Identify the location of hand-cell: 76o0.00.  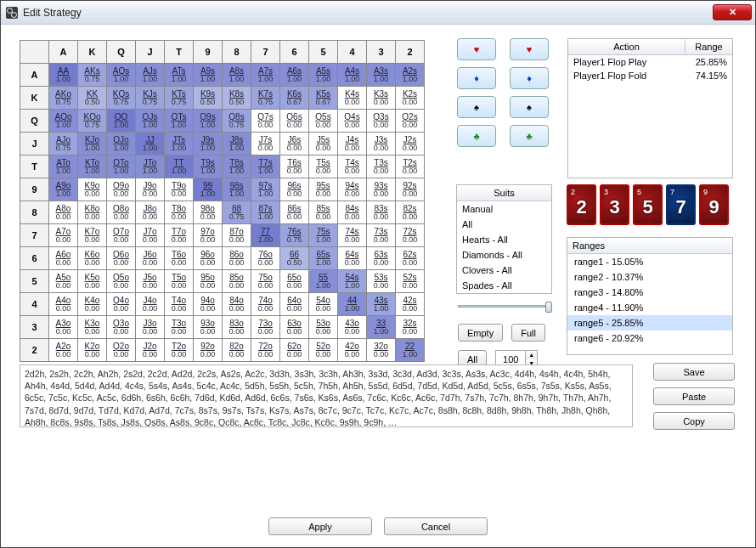
(266, 258).